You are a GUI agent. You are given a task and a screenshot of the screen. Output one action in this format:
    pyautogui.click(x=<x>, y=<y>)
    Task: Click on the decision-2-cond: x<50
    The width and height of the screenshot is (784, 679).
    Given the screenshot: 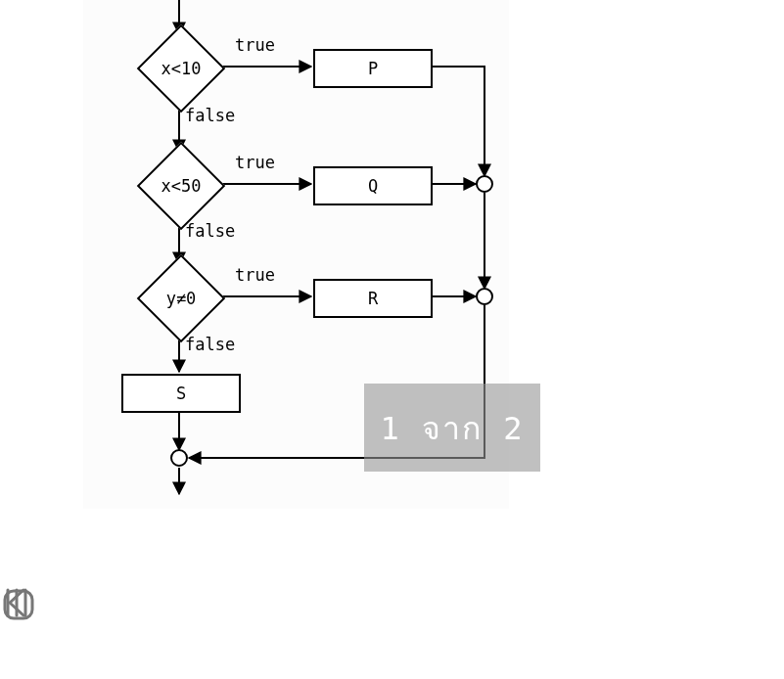 What is the action you would take?
    pyautogui.click(x=182, y=186)
    